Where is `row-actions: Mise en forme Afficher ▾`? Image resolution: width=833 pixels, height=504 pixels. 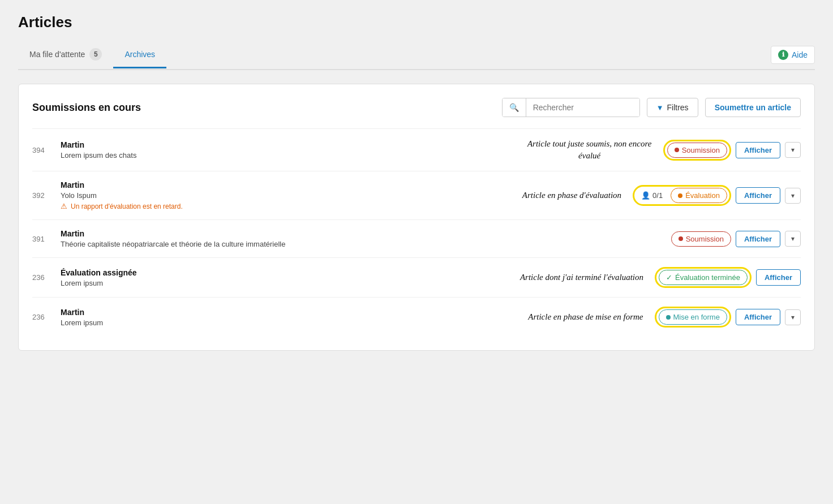 row-actions: Mise en forme Afficher ▾ is located at coordinates (728, 317).